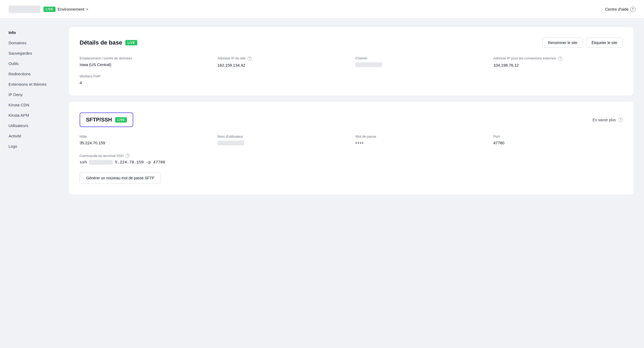  What do you see at coordinates (231, 143) in the screenshot?
I see `username-blurred` at bounding box center [231, 143].